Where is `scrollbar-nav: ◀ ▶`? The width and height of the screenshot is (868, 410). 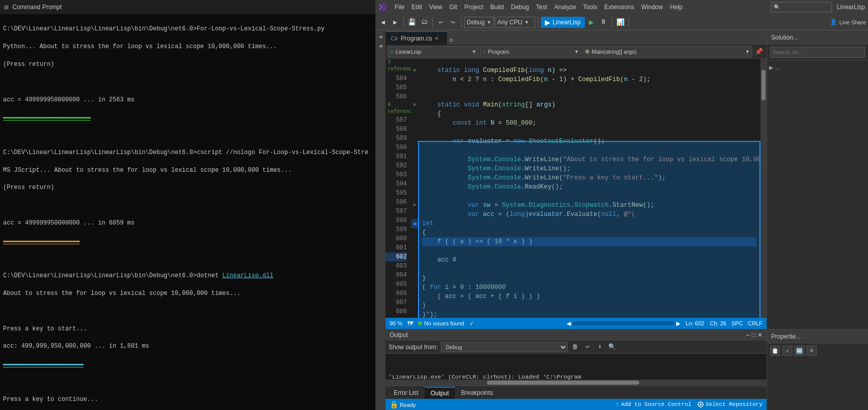
scrollbar-nav: ◀ ▶ is located at coordinates (623, 323).